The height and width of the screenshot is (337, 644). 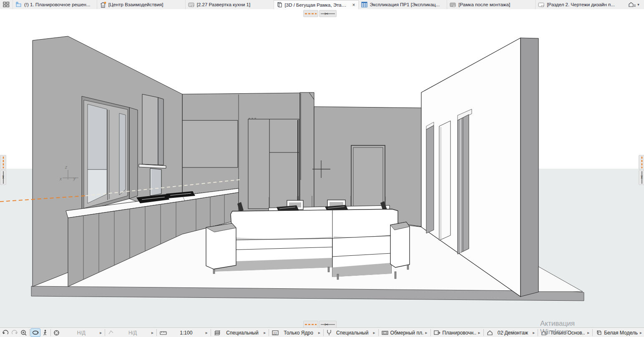 I want to click on marquee-handle-left, so click(x=3, y=162).